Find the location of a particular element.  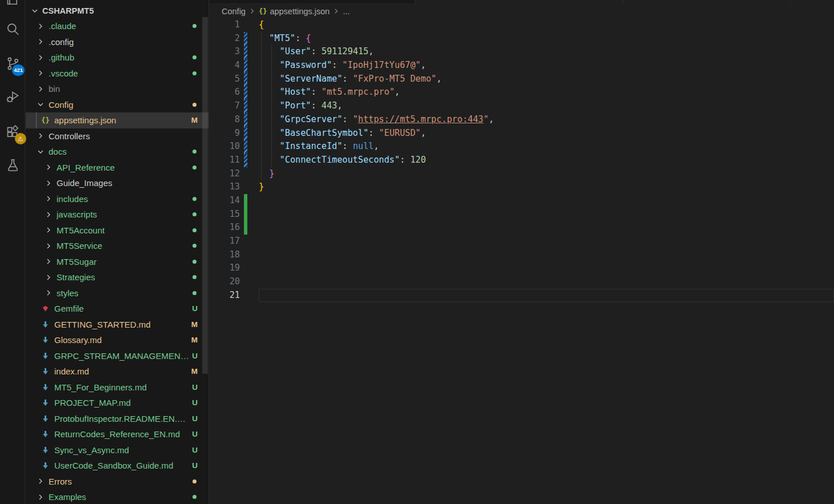

tree-item-mt5service: MT5Service is located at coordinates (117, 246).